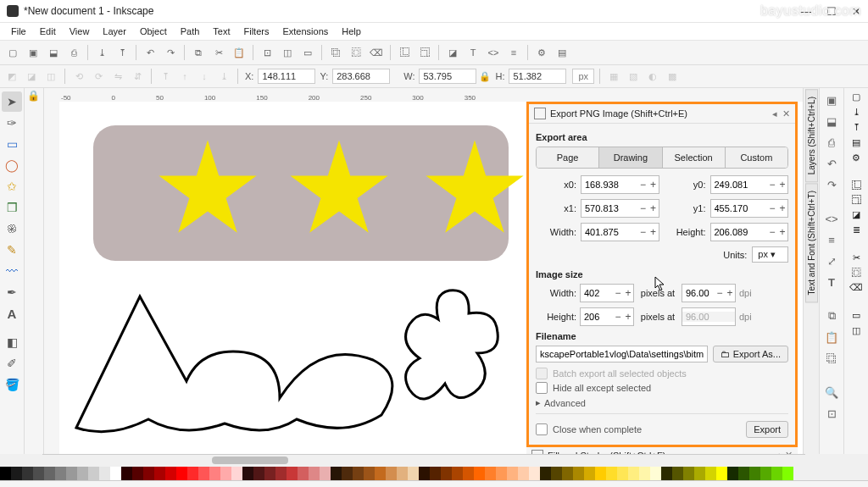 This screenshot has width=868, height=487. Describe the element at coordinates (356, 53) in the screenshot. I see `clone-button: ⿴` at that location.